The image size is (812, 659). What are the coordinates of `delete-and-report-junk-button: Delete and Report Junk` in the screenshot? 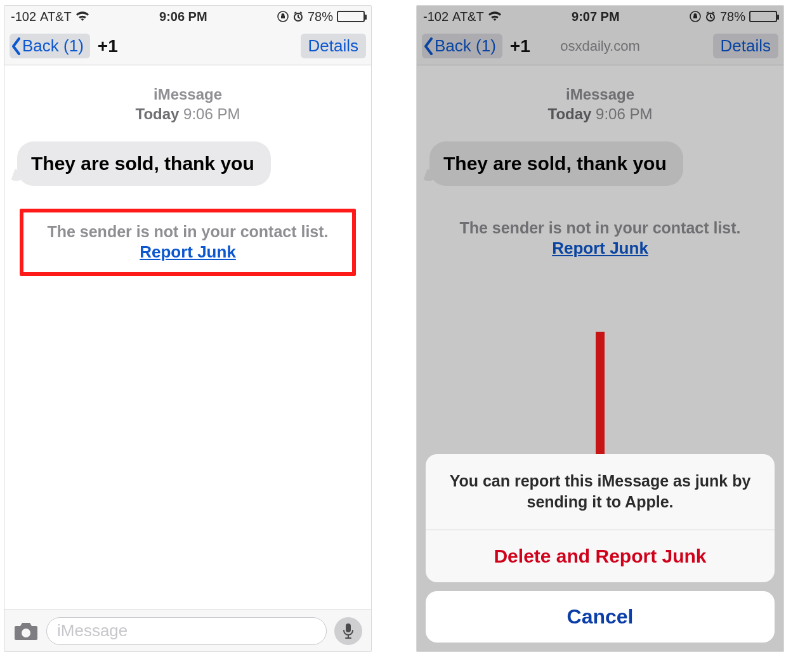 It's located at (600, 556).